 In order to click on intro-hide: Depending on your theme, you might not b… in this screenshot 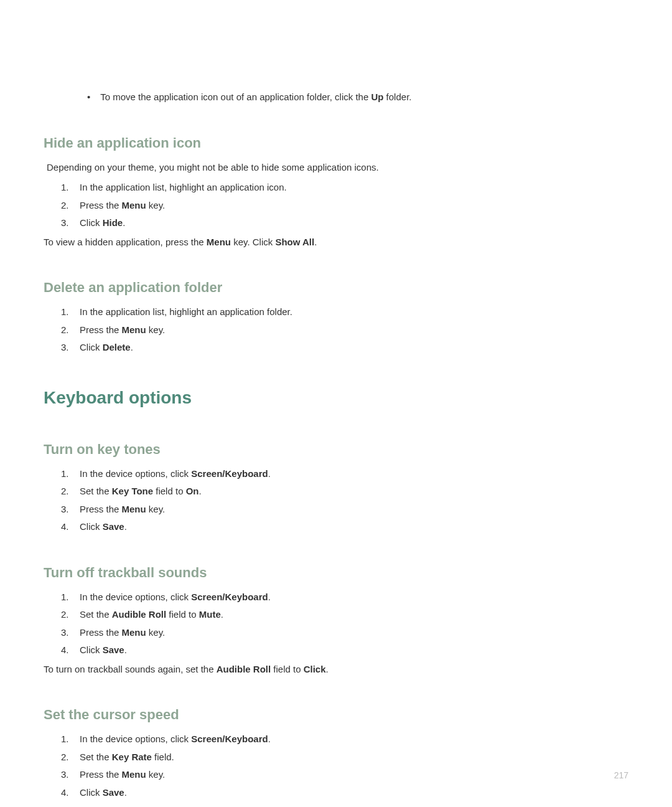, I will do `click(337, 168)`.